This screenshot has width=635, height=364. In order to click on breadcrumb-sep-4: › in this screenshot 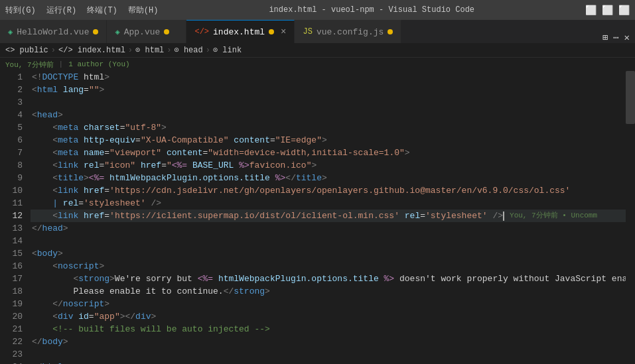, I will do `click(208, 50)`.